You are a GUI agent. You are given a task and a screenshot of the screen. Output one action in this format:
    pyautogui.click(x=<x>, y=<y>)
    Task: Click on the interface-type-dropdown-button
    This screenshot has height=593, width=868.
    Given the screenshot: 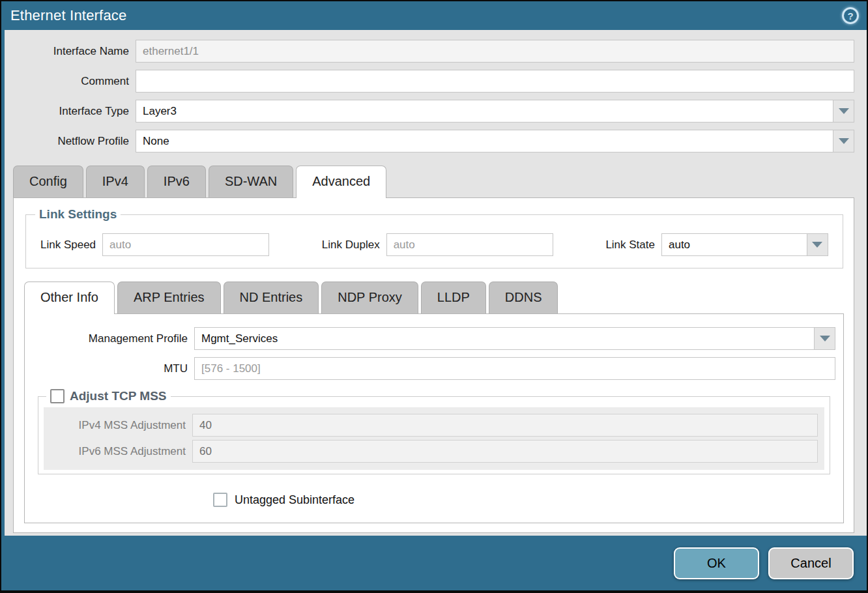 What is the action you would take?
    pyautogui.click(x=843, y=111)
    